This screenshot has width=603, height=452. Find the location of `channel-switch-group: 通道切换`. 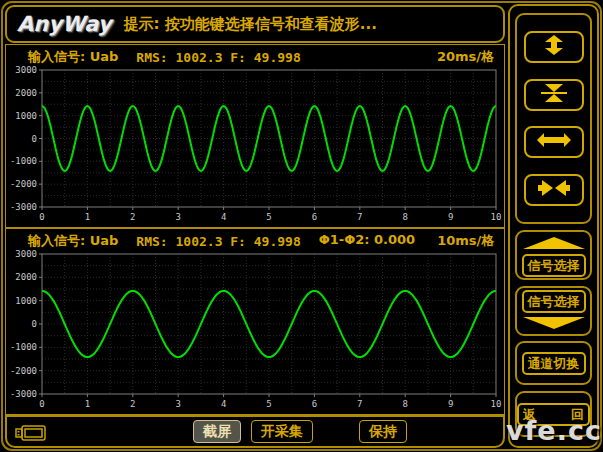

channel-switch-group: 通道切换 is located at coordinates (554, 363).